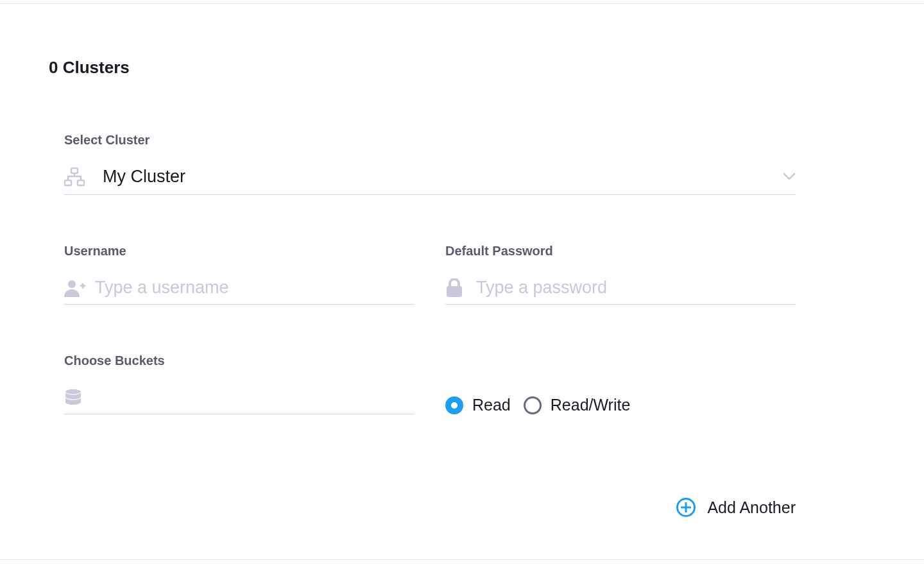  Describe the element at coordinates (620, 251) in the screenshot. I see `password-label: Default Password` at that location.